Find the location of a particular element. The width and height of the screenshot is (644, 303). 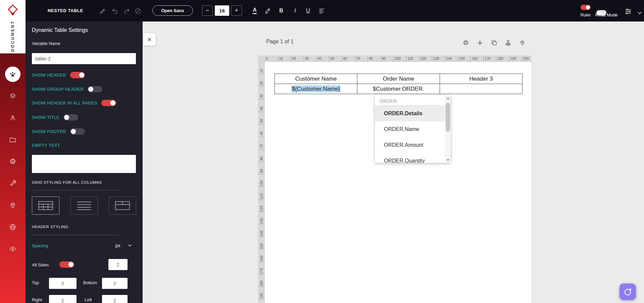

sidebar-item-signature is located at coordinates (13, 74).